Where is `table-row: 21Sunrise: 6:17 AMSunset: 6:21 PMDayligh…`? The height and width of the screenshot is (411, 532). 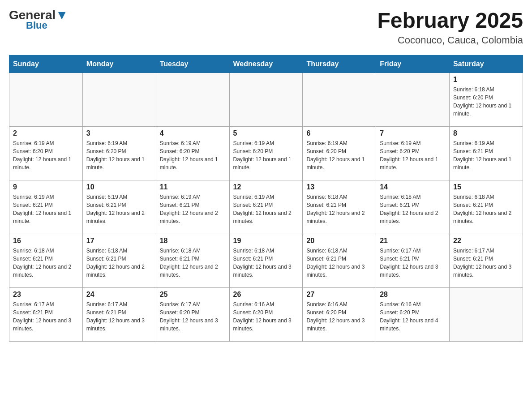 table-row: 21Sunrise: 6:17 AMSunset: 6:21 PMDayligh… is located at coordinates (413, 261).